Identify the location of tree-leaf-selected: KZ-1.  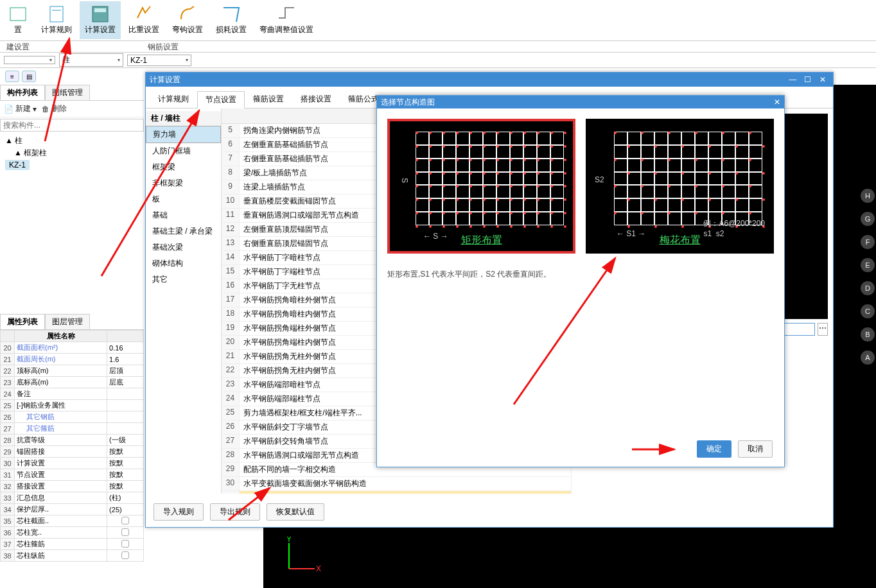
(17, 165).